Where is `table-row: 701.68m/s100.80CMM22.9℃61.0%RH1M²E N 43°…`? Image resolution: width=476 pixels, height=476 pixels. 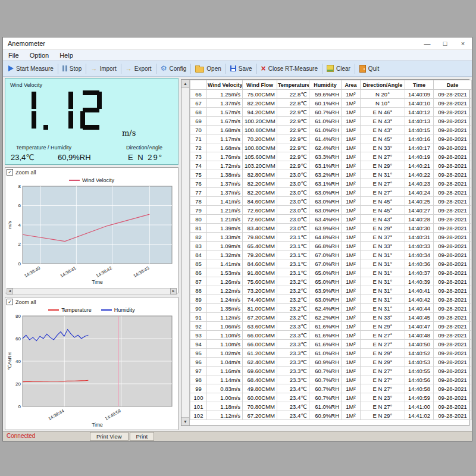 table-row: 701.68m/s100.80CMM22.9℃61.0%RH1M²E N 43°… is located at coordinates (331, 130).